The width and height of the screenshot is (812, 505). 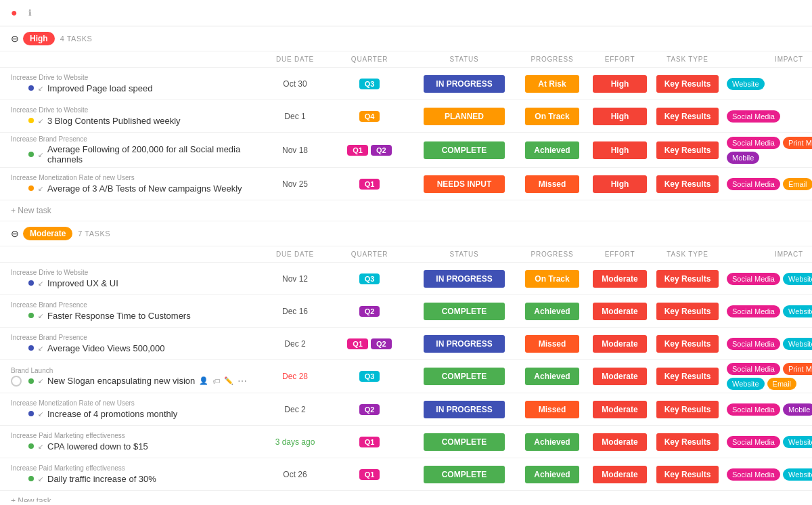 I want to click on task-count-moderate: 7 TASKS, so click(x=94, y=234).